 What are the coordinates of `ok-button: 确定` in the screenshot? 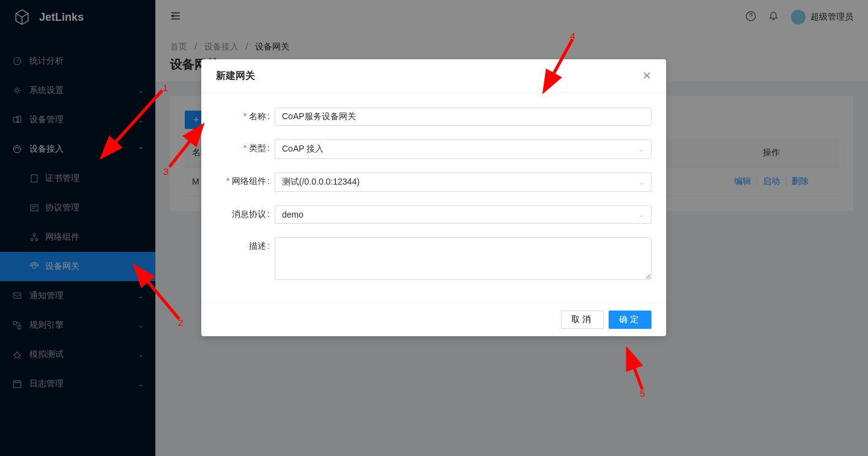 It's located at (630, 320).